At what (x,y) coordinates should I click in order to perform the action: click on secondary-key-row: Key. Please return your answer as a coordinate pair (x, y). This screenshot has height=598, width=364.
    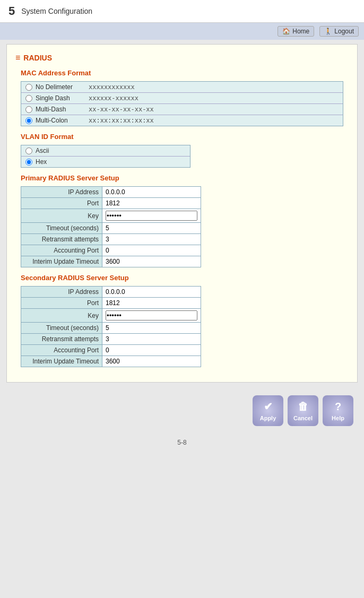
    Looking at the image, I should click on (111, 316).